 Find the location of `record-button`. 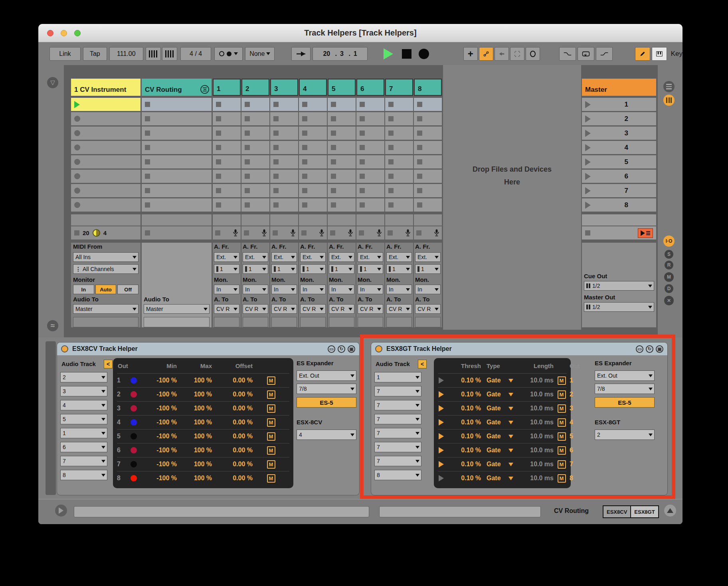

record-button is located at coordinates (424, 54).